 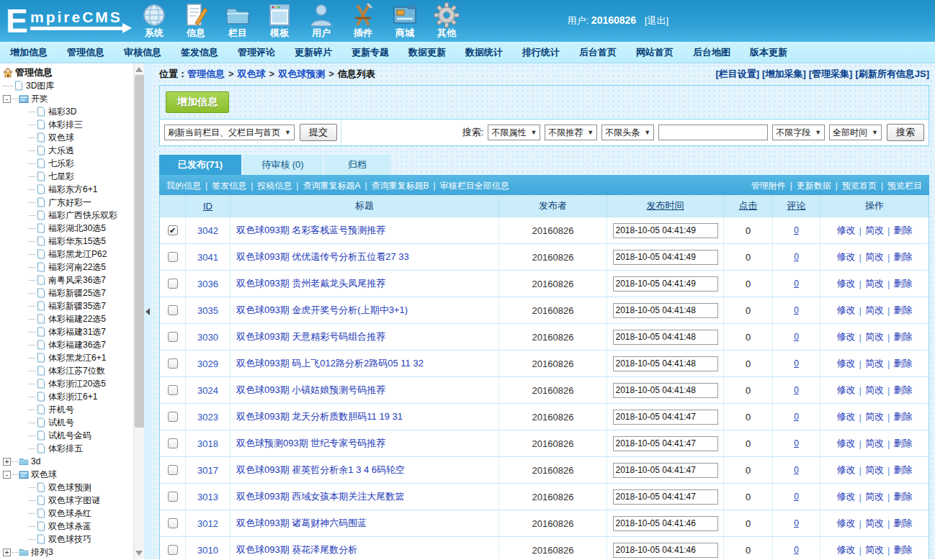 I want to click on header-menu-栏目: 栏目, so click(x=238, y=21).